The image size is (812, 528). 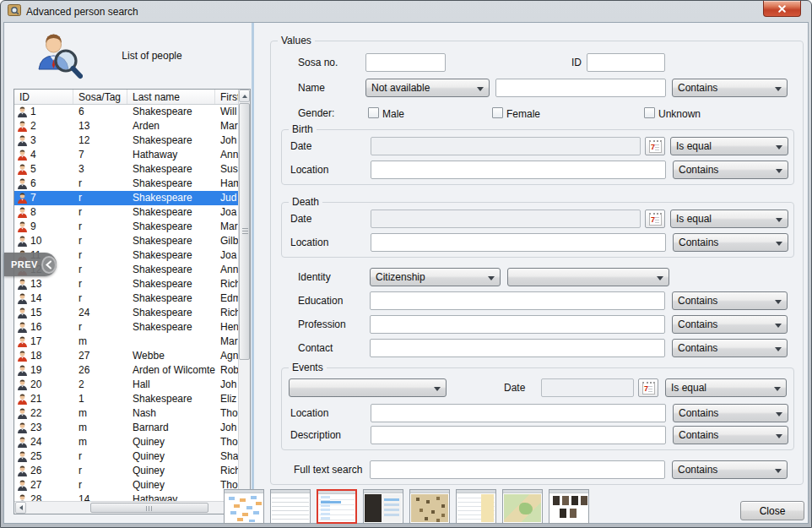 I want to click on birth-location-input, so click(x=518, y=170).